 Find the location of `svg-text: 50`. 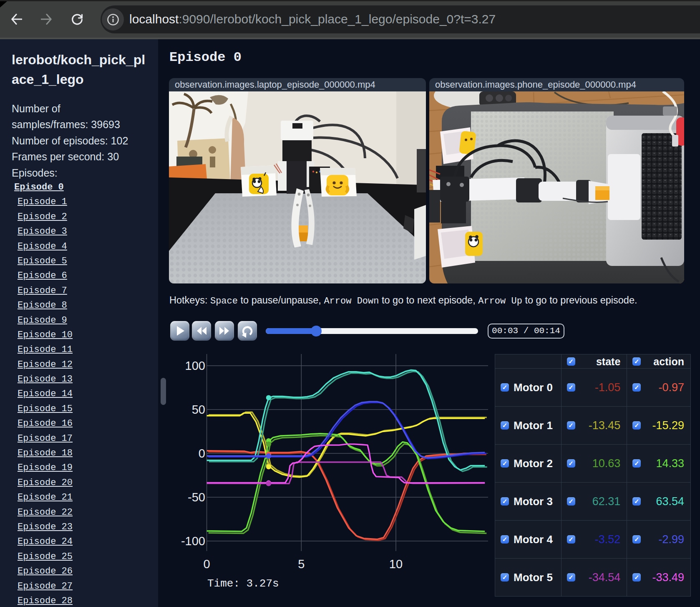

svg-text: 50 is located at coordinates (199, 410).